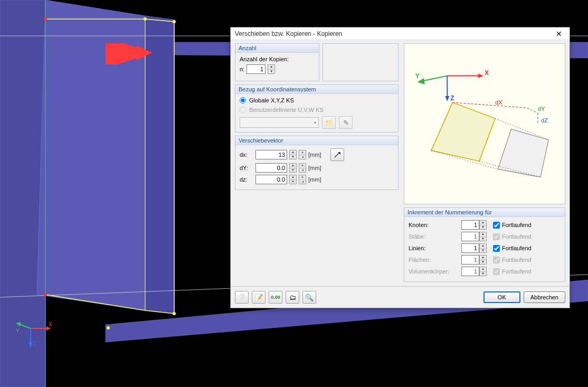  What do you see at coordinates (315, 155) in the screenshot?
I see `dx-unit: [mm]` at bounding box center [315, 155].